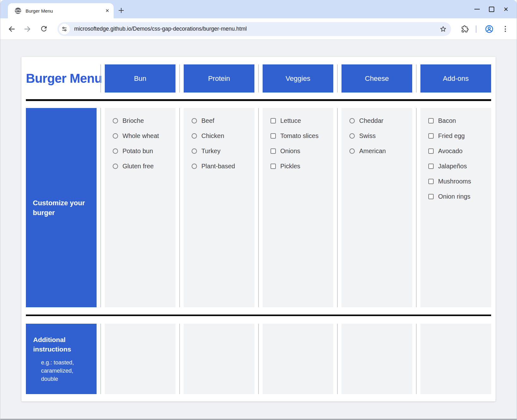 The width and height of the screenshot is (517, 420). I want to click on option-label: Bacon, so click(447, 121).